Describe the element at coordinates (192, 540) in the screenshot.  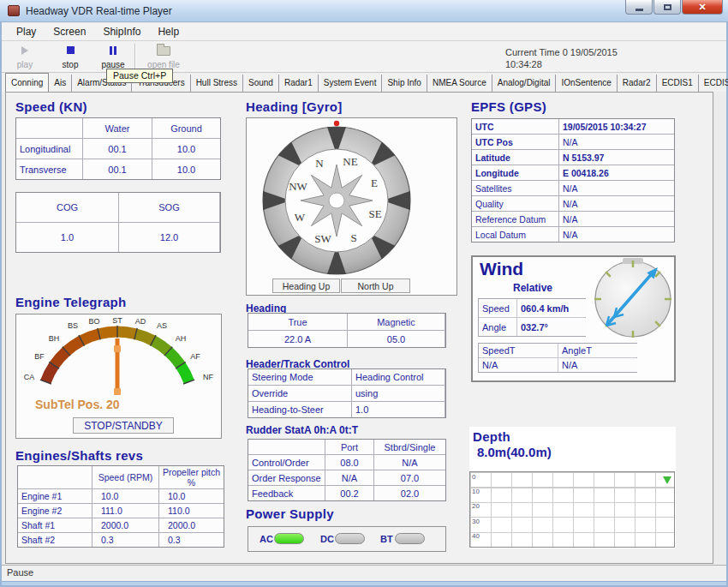
I see `value-cell: 0.3` at that location.